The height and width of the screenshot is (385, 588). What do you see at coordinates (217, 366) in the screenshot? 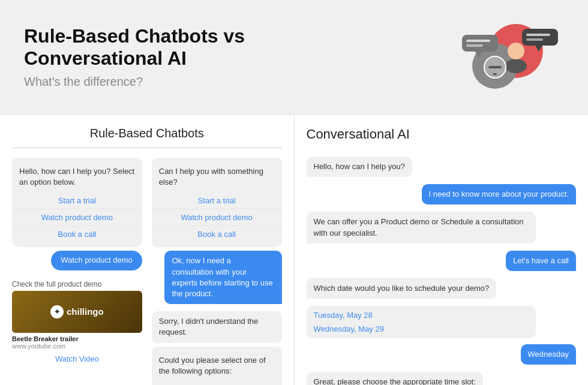
I see `select-option-box: Could you please select one of the follo…` at bounding box center [217, 366].